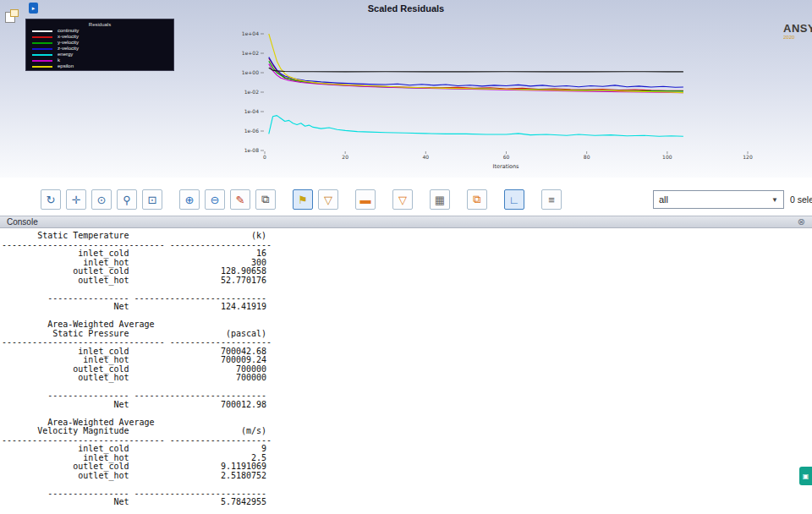 The height and width of the screenshot is (514, 812). What do you see at coordinates (476, 76) in the screenshot?
I see `series-y-velocity` at bounding box center [476, 76].